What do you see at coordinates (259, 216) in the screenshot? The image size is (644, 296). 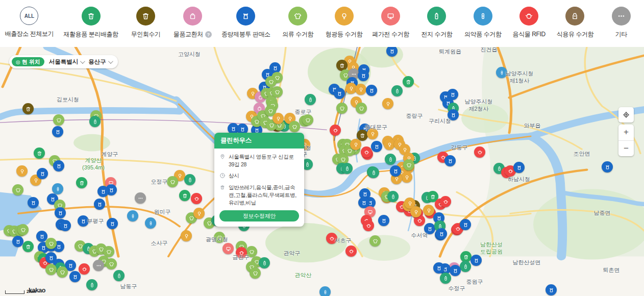 I see `suggest-edit-button: 정보수정제안` at bounding box center [259, 216].